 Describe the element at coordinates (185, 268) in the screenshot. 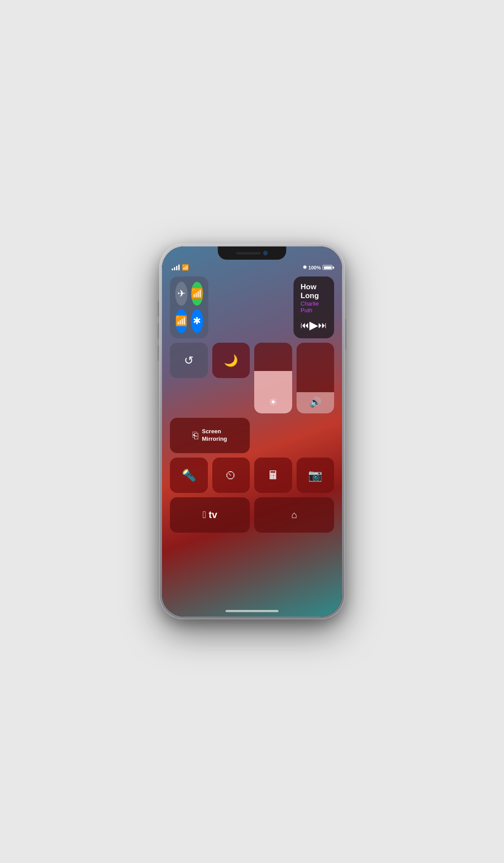

I see `wifi-status-icon: 📶` at that location.